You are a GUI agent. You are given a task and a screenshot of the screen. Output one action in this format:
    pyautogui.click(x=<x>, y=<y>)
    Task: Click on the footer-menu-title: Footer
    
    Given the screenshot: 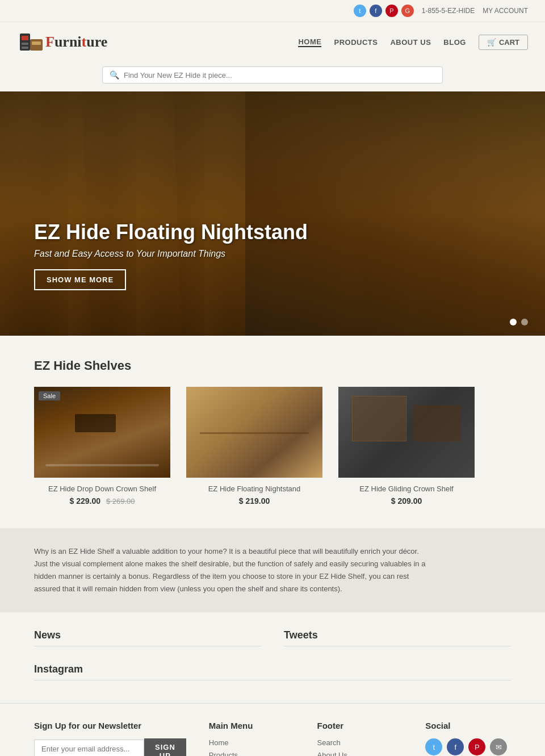 What is the action you would take?
    pyautogui.click(x=360, y=726)
    